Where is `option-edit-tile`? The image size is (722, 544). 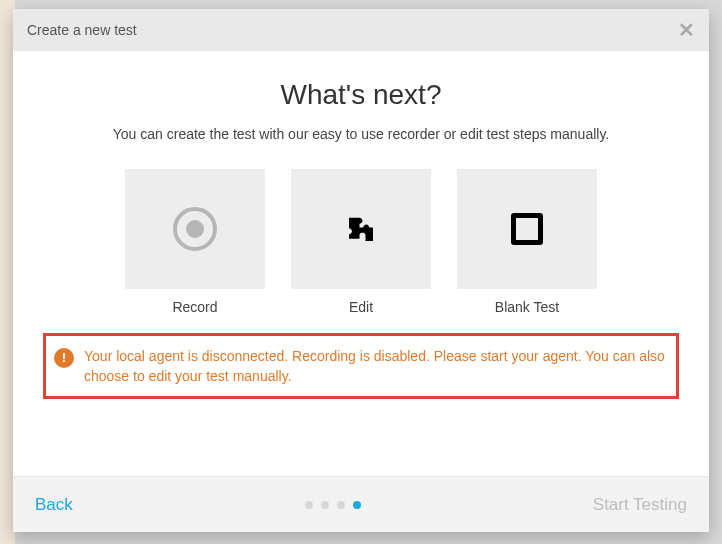
option-edit-tile is located at coordinates (361, 229).